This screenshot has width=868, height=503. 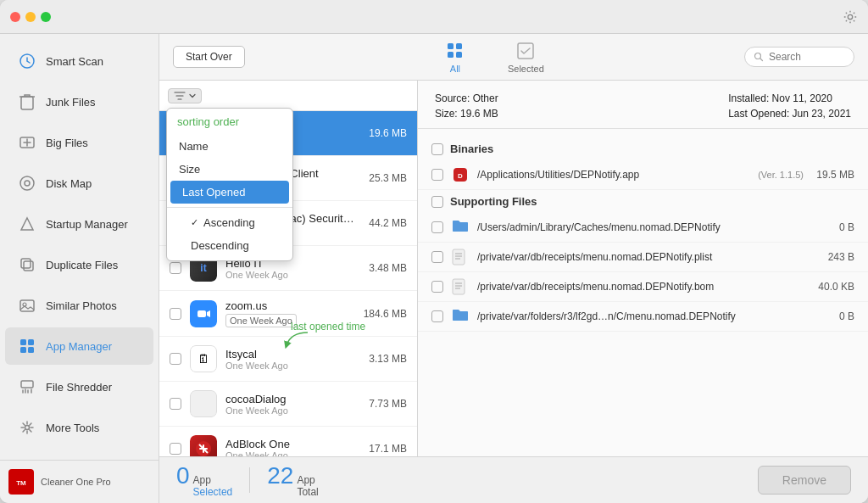 What do you see at coordinates (183, 476) in the screenshot?
I see `app-selected-num: 0` at bounding box center [183, 476].